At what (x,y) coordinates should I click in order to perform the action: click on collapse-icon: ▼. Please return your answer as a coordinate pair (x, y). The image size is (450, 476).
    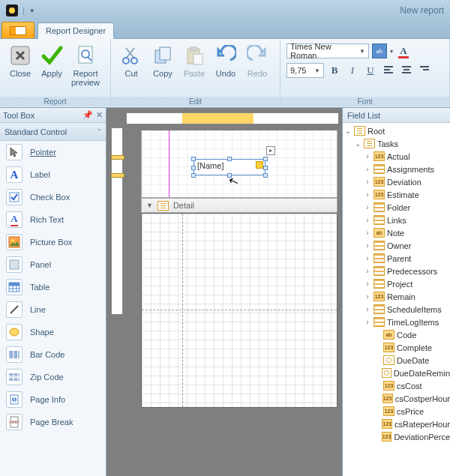
    Looking at the image, I should click on (150, 205).